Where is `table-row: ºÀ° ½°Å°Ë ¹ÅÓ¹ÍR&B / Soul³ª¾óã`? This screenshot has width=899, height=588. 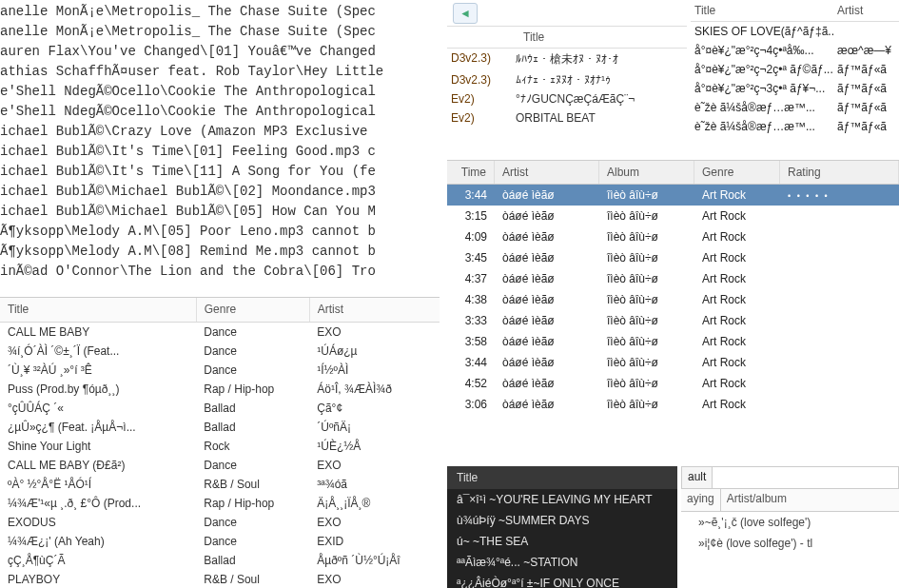
table-row: ºÀ° ½°Å°Ë ¹ÅÓ¹ÍR&B / Soul³ª¾óã is located at coordinates (220, 484).